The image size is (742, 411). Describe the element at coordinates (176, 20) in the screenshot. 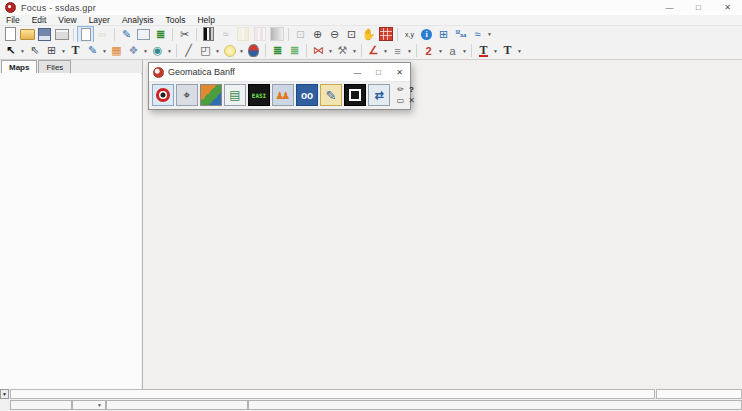

I see `menu-tools: Tools` at that location.